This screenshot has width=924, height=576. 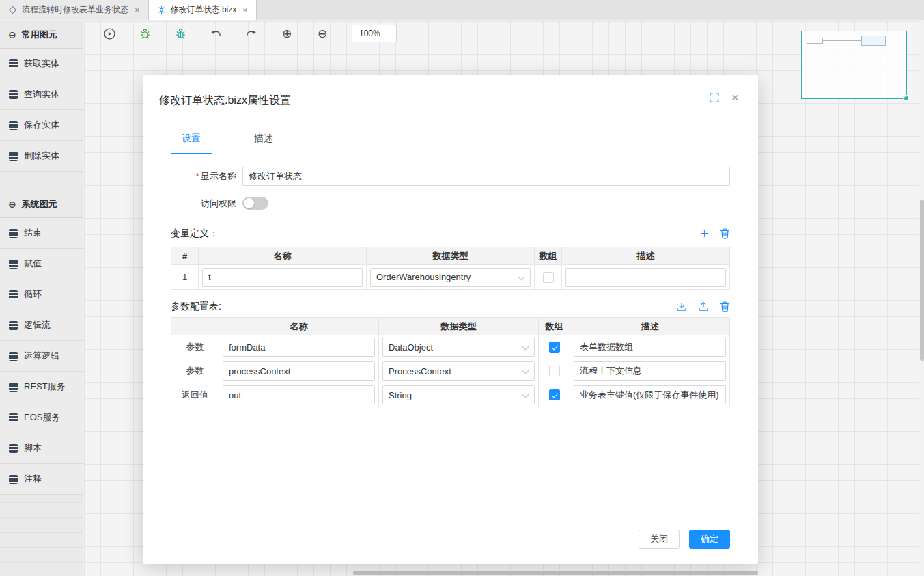 What do you see at coordinates (451, 204) in the screenshot?
I see `access-row: 访问权限` at bounding box center [451, 204].